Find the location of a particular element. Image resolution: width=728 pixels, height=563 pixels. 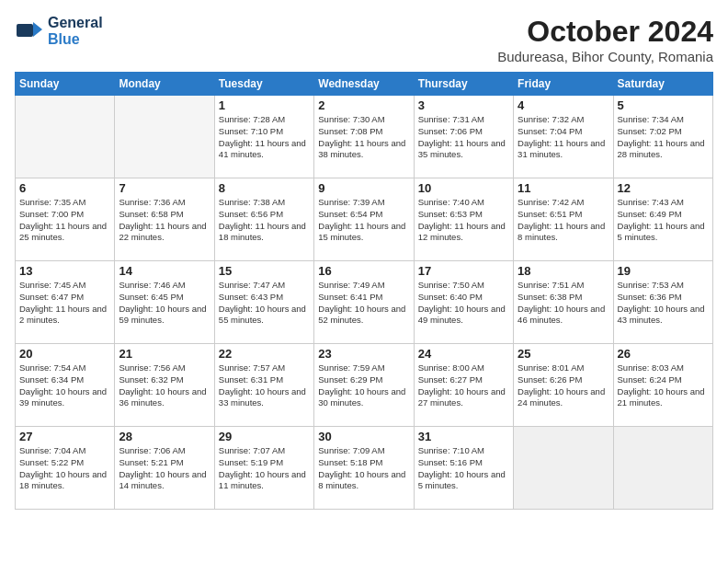

day-info: Sunrise: 7:54 AM Sunset: 6:34 PM Dayligh… is located at coordinates (64, 386).